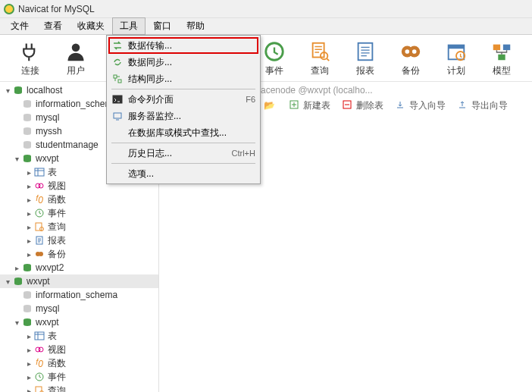  I want to click on monitor-icon, so click(117, 116).